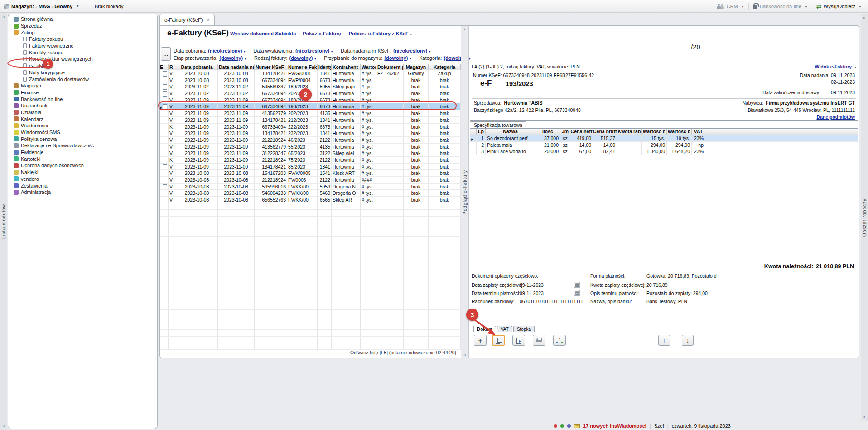  What do you see at coordinates (445, 67) in the screenshot?
I see `column-header: Kategoria` at bounding box center [445, 67].